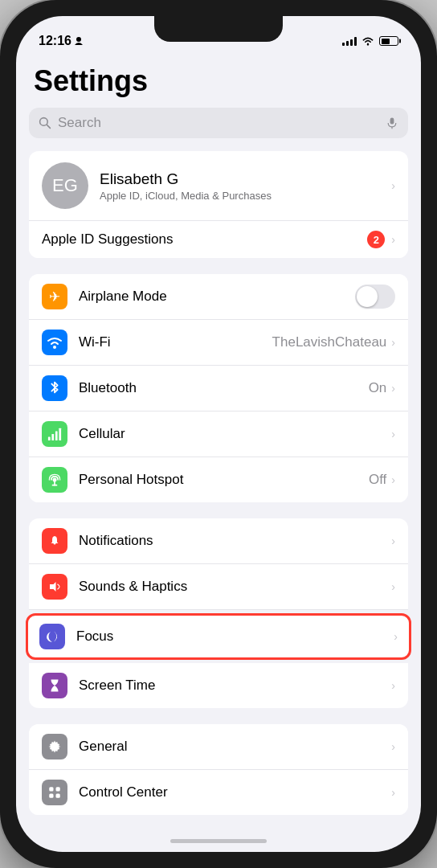 The width and height of the screenshot is (437, 868). Describe the element at coordinates (218, 204) in the screenshot. I see `profile-section: EG Elisabeth G Apple ID, iCloud, Media &…` at that location.